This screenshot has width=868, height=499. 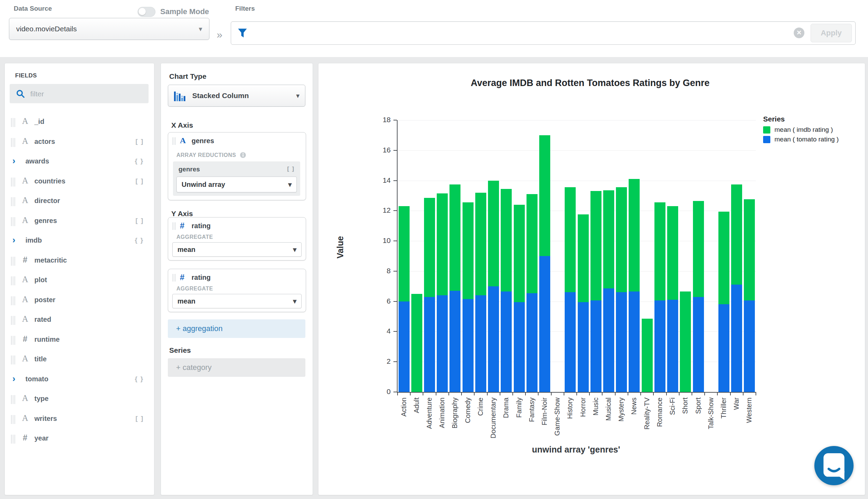 What do you see at coordinates (417, 343) in the screenshot?
I see `bar-segment-imdb-Adult` at bounding box center [417, 343].